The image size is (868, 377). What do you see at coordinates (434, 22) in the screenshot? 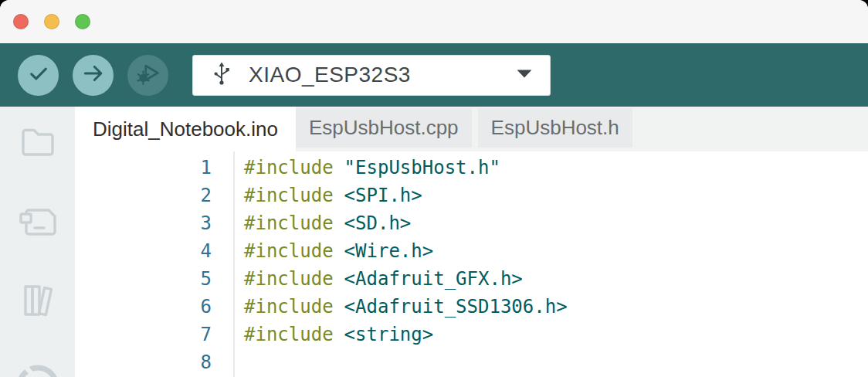
I see `titlebar` at bounding box center [434, 22].